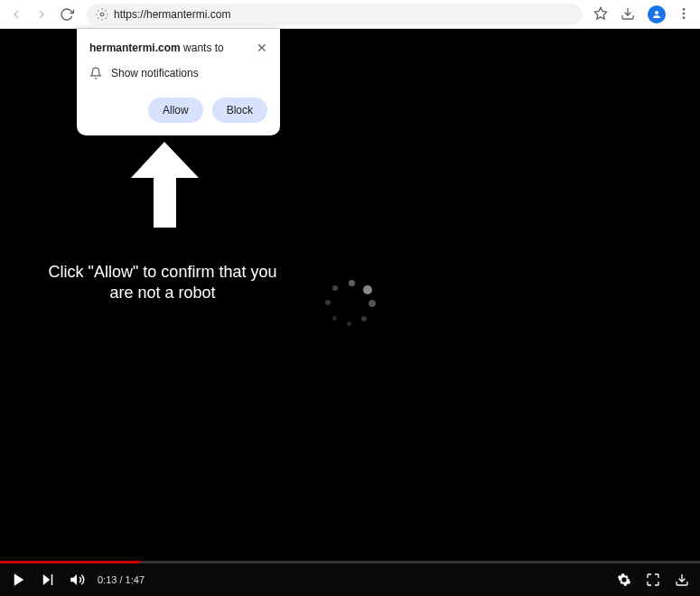  I want to click on profile-button, so click(657, 14).